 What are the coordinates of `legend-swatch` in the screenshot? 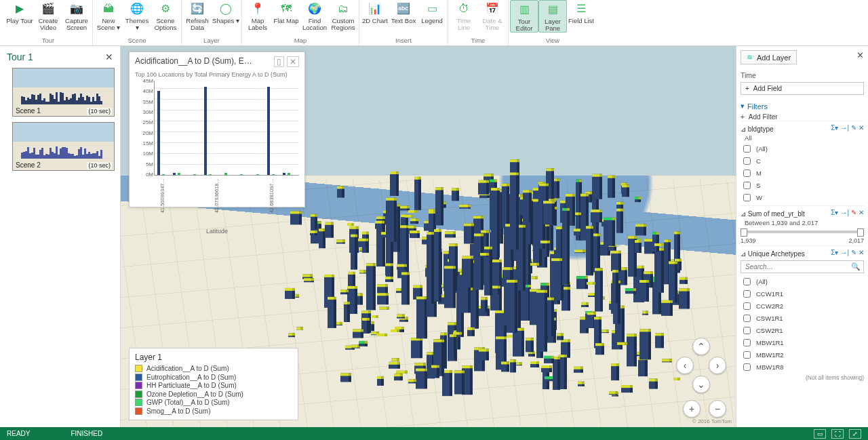 It's located at (138, 411).